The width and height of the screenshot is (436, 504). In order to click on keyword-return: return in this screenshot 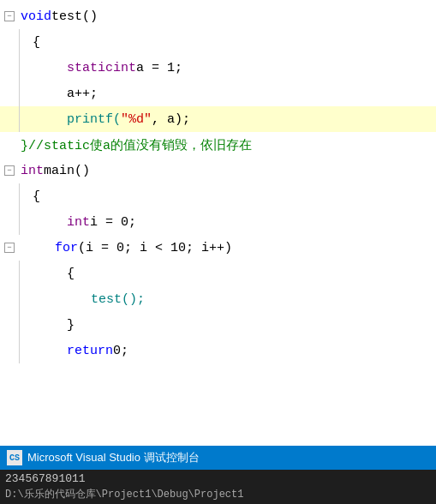, I will do `click(90, 351)`.